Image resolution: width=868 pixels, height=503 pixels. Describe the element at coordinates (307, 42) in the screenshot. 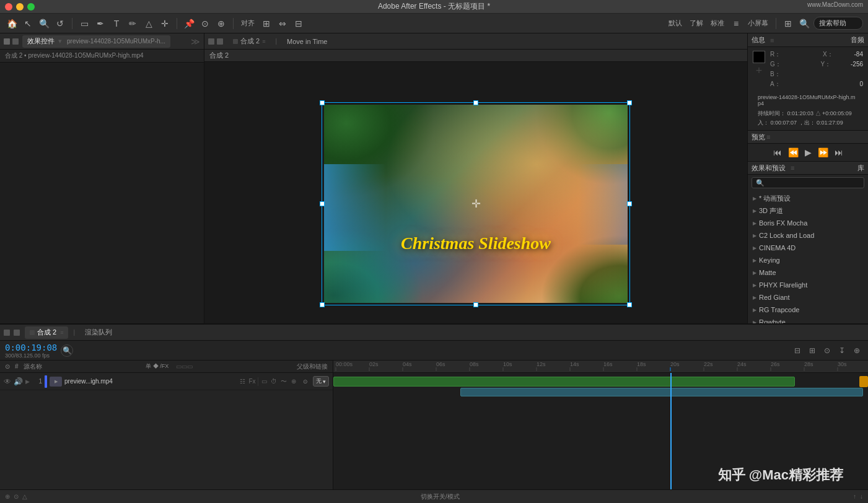

I see `tab-move-in-time: Move in Time` at that location.